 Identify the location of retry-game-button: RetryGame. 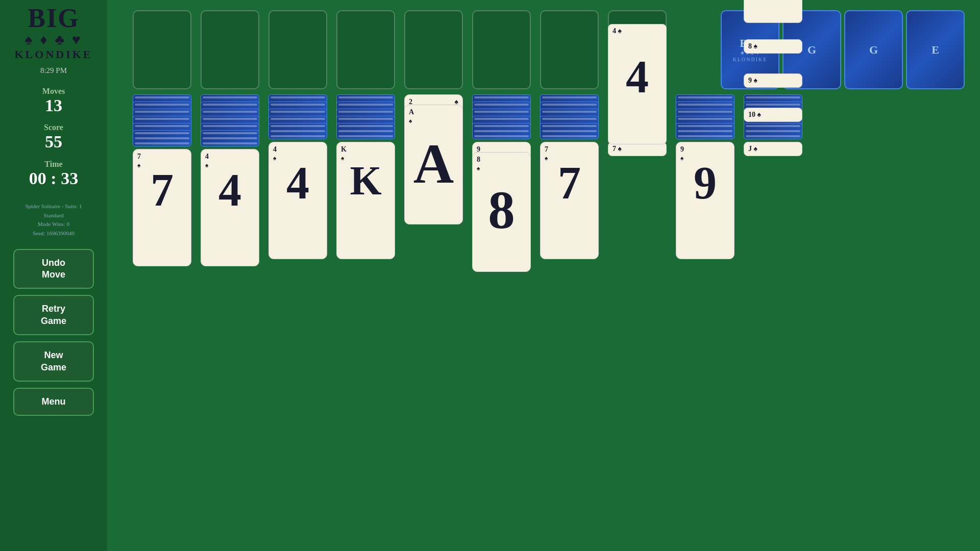
(54, 315).